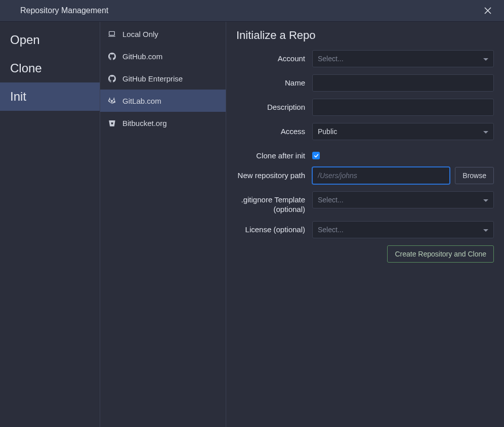 The image size is (504, 427). What do you see at coordinates (163, 78) in the screenshot?
I see `provider-github-enterprise: GitHub Enterprise` at bounding box center [163, 78].